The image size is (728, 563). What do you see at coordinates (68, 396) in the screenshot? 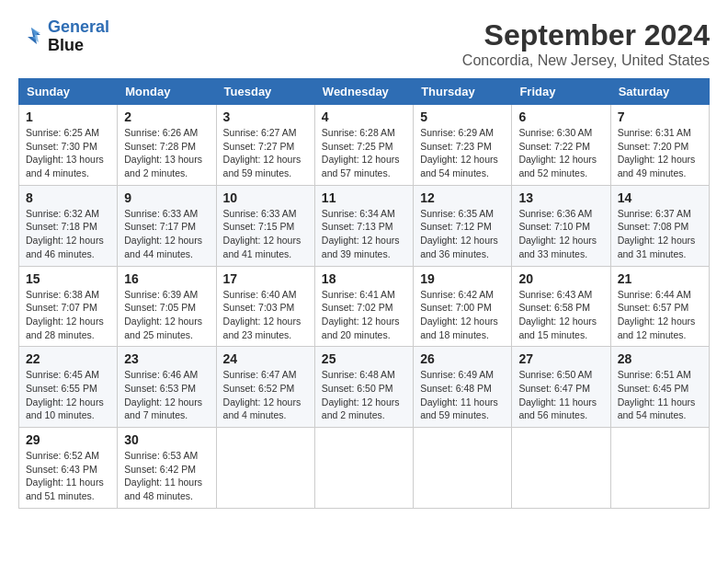
I see `day-detail: Sunrise: 6:45 AMSunset: 6:55 PMDaylight:…` at bounding box center [68, 396].